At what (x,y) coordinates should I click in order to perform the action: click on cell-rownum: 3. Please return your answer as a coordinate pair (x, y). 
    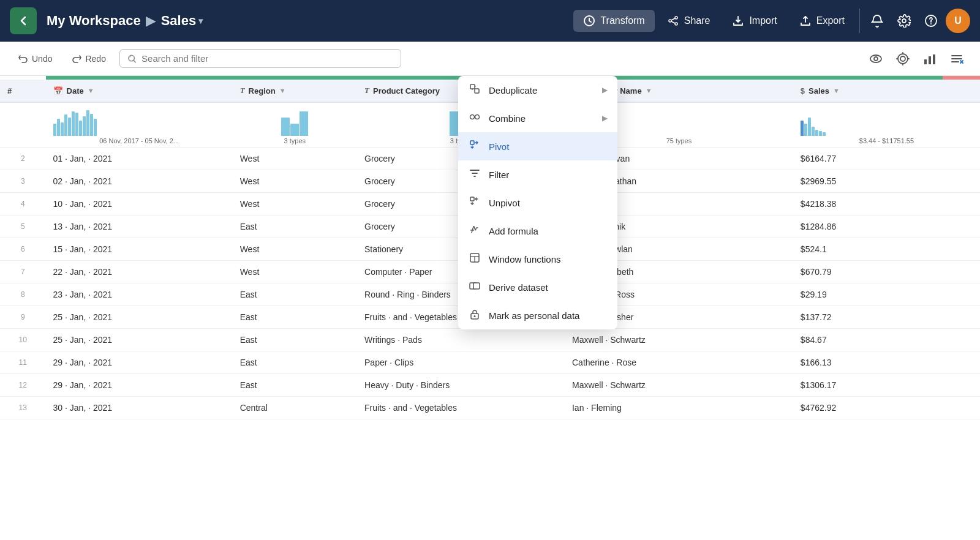
    Looking at the image, I should click on (23, 181).